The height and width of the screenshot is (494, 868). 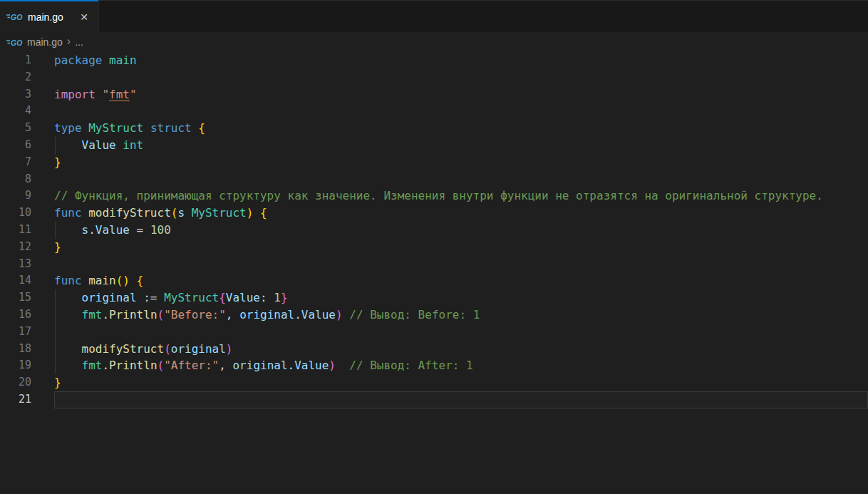 What do you see at coordinates (461, 366) in the screenshot?
I see `line-content: fmt.Println("After:", original.Value) //…` at bounding box center [461, 366].